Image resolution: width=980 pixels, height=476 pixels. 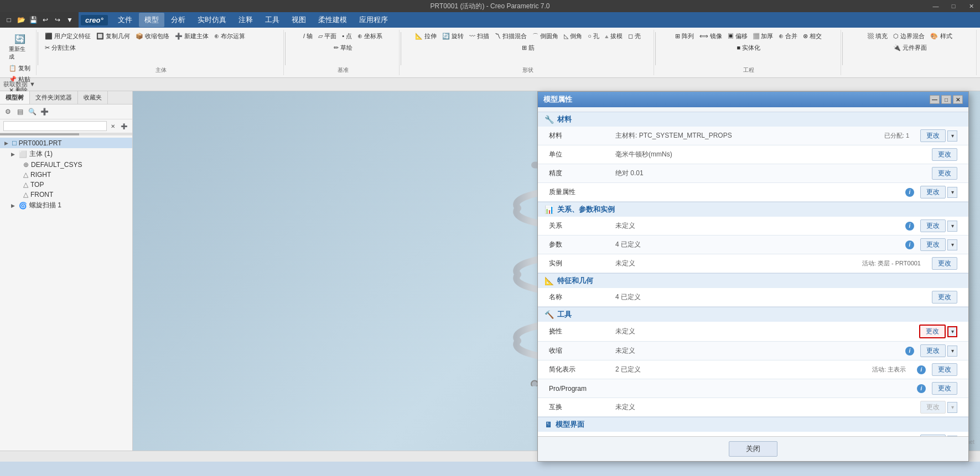 I want to click on names-change-btn: 更改, so click(x=945, y=297).